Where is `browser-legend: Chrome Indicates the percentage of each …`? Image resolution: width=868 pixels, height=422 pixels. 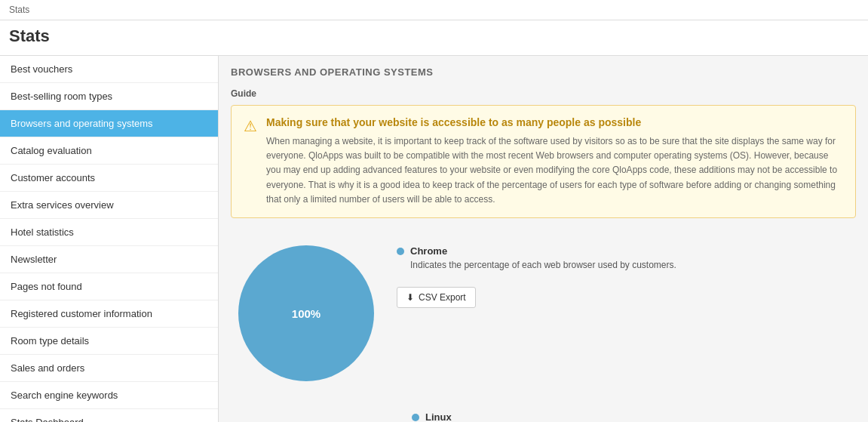 browser-legend: Chrome Indicates the percentage of each … is located at coordinates (626, 273).